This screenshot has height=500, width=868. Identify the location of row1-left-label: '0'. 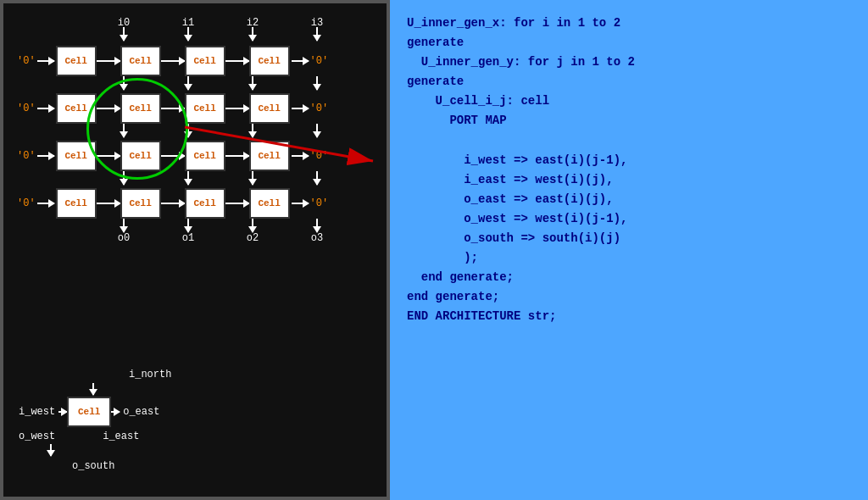
(26, 61).